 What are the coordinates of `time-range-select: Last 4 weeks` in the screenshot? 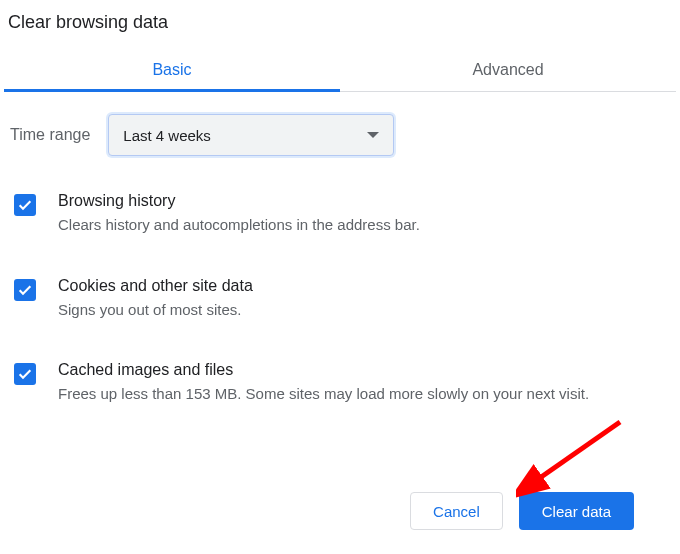 It's located at (251, 135).